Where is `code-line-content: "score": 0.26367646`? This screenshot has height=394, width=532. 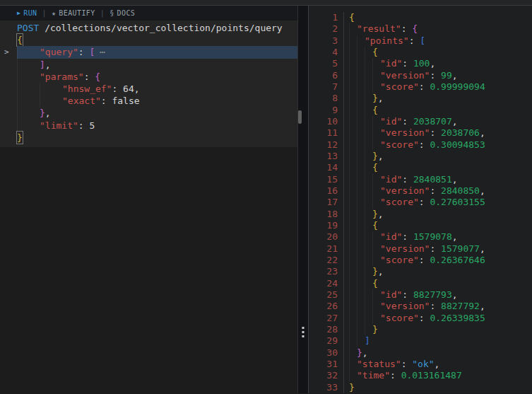
code-line-content: "score": 0.26367646 is located at coordinates (441, 260).